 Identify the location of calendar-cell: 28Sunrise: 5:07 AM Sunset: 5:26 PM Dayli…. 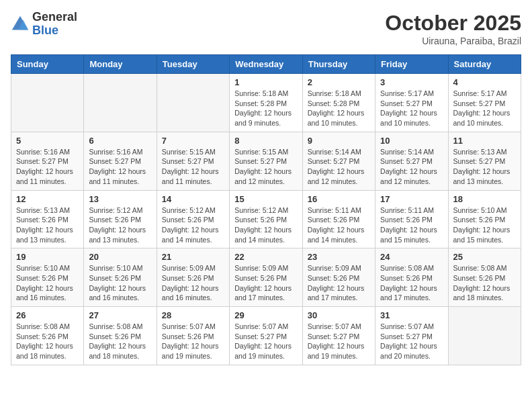
(193, 336).